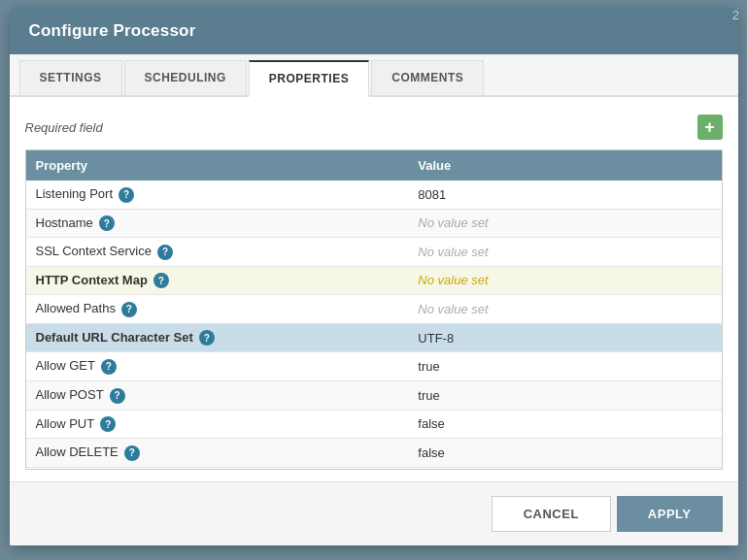 Image resolution: width=747 pixels, height=560 pixels. I want to click on property-name-cell: Allow GET?, so click(218, 367).